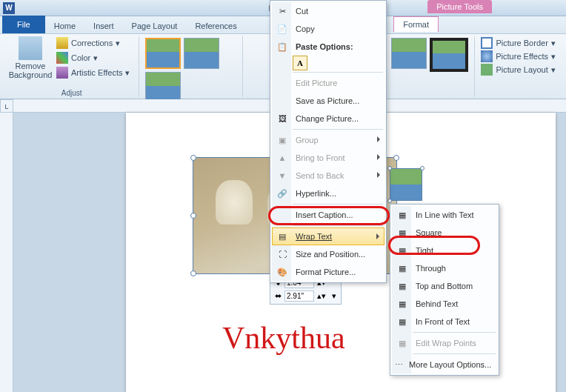 The width and height of the screenshot is (566, 392). What do you see at coordinates (282, 11) in the screenshot?
I see `cut-icon: ✂` at bounding box center [282, 11].